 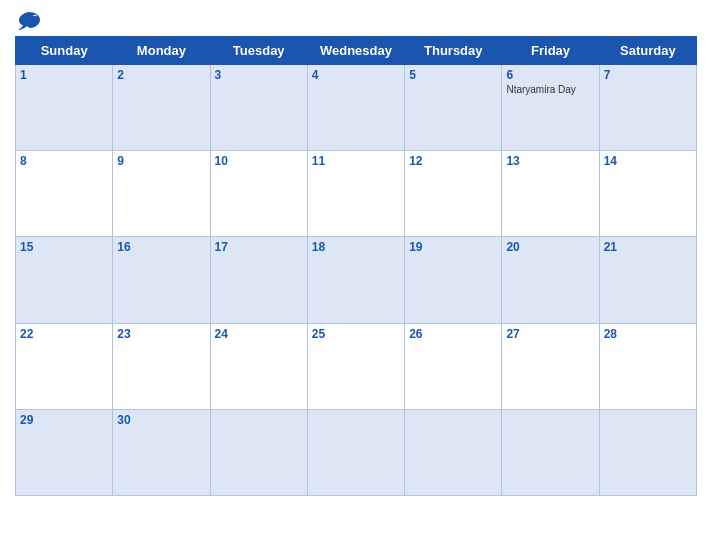 What do you see at coordinates (550, 194) in the screenshot?
I see `calendar-cell: 13` at bounding box center [550, 194].